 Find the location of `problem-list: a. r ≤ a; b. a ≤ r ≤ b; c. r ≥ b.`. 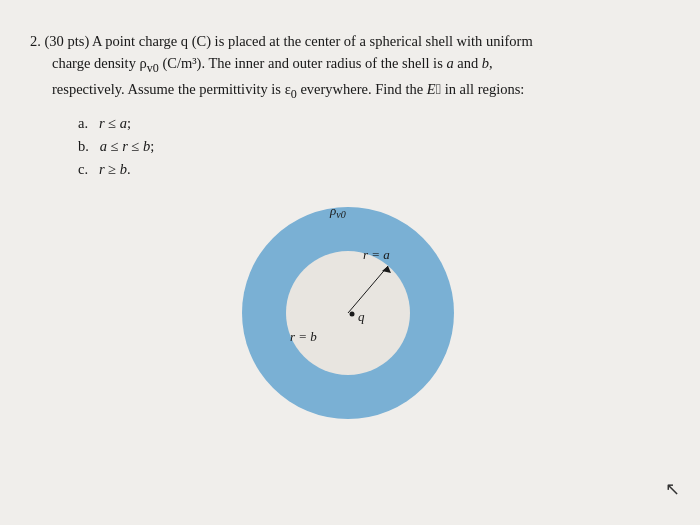

problem-list: a. r ≤ a; b. a ≤ r ≤ b; c. r ≥ b. is located at coordinates (374, 147).